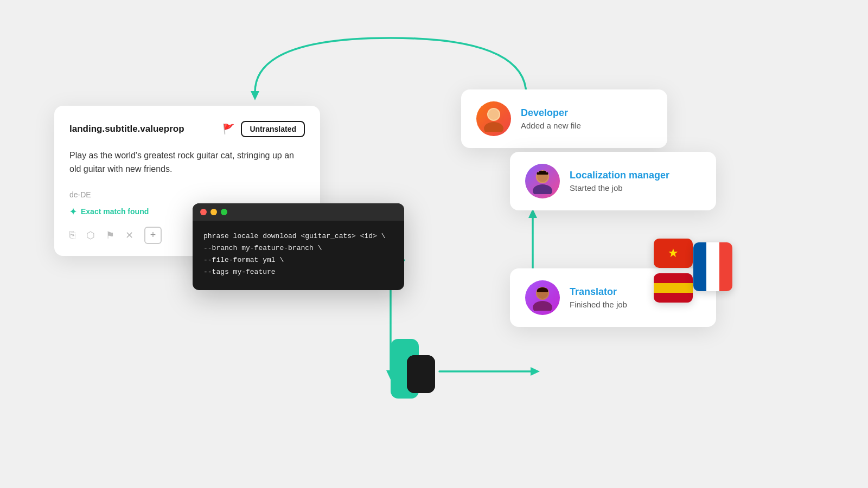  Describe the element at coordinates (129, 235) in the screenshot. I see `close-icon: ✕` at that location.